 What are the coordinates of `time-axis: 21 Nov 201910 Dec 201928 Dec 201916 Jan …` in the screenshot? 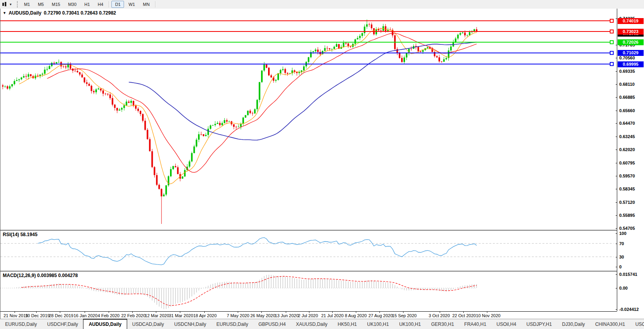 It's located at (309, 315).